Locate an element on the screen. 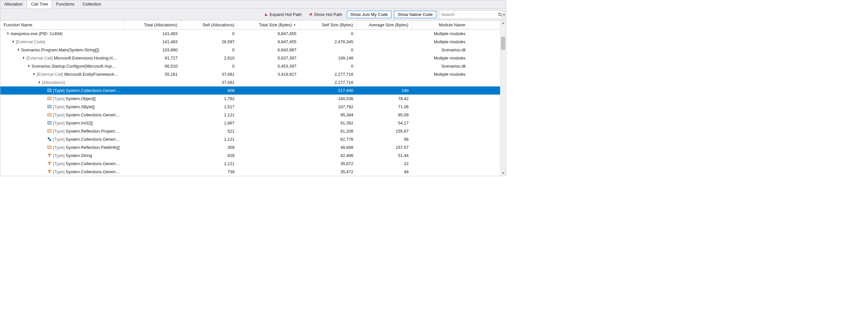 This screenshot has width=868, height=312. row-label: [Type] System.Collections.Generi… is located at coordinates (86, 115).